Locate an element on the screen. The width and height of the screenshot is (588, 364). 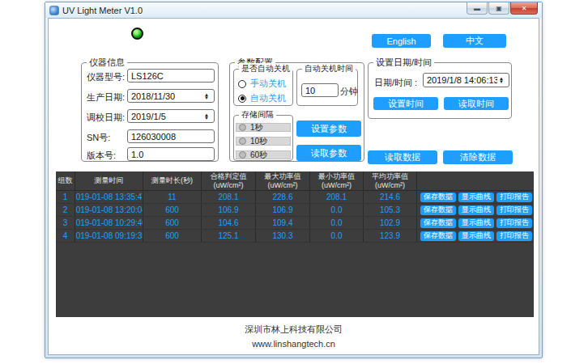
shutdown-time-group: 自动关机时间 10 分钟 is located at coordinates (327, 87).